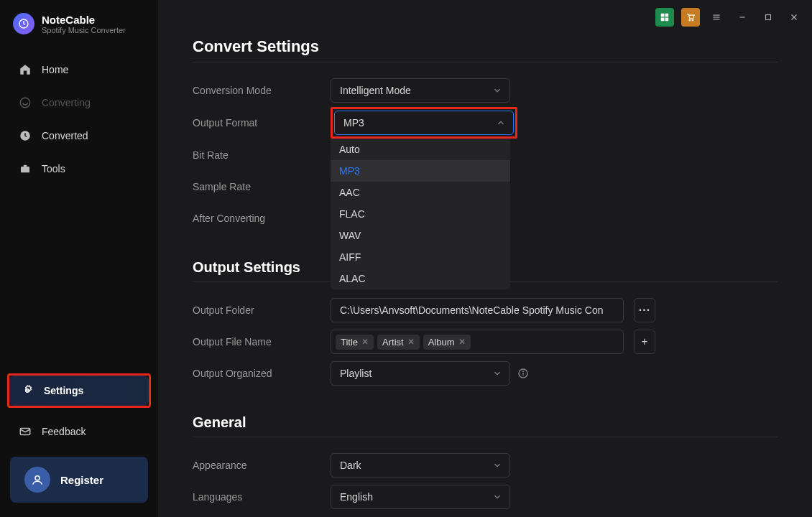  I want to click on select-conversion-mode: Intelligent Mode, so click(420, 90).